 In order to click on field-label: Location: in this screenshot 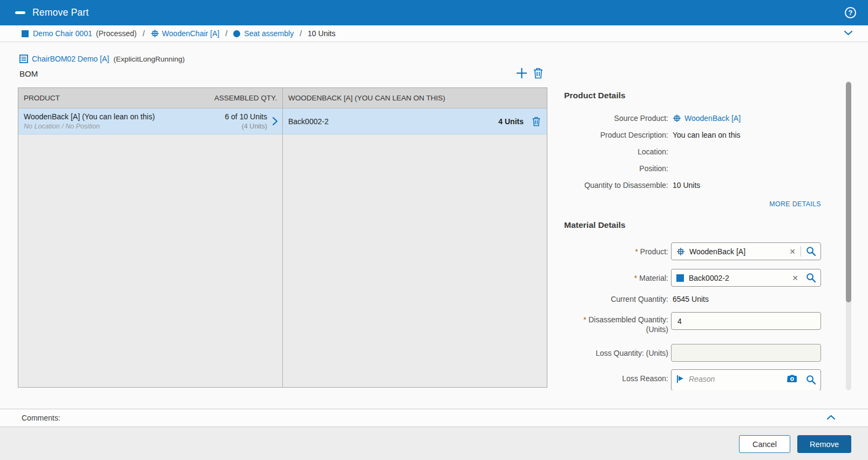, I will do `click(616, 152)`.